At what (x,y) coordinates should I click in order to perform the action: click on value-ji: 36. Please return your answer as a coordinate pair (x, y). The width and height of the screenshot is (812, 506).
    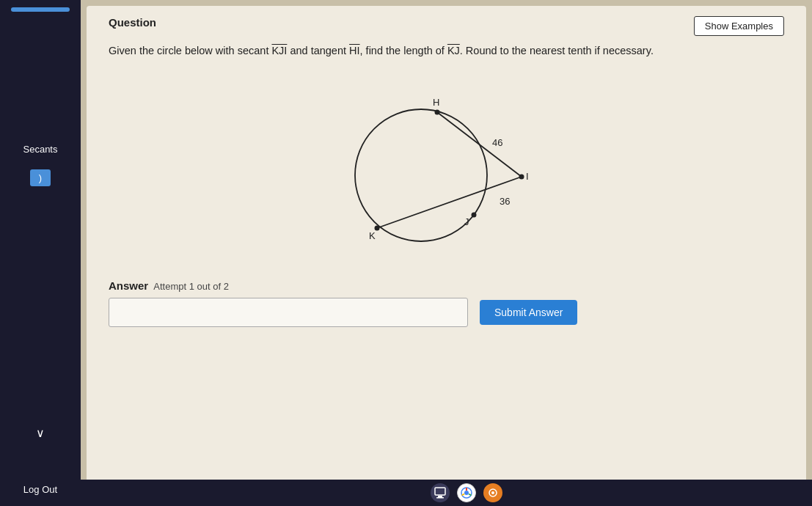
    Looking at the image, I should click on (505, 201).